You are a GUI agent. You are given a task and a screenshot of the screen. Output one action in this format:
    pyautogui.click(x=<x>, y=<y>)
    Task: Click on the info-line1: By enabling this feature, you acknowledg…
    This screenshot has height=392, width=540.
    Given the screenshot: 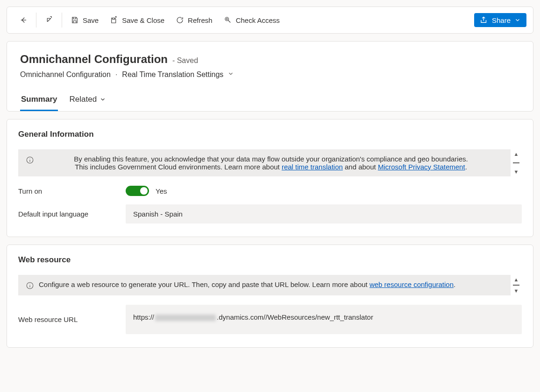 What is the action you would take?
    pyautogui.click(x=271, y=159)
    